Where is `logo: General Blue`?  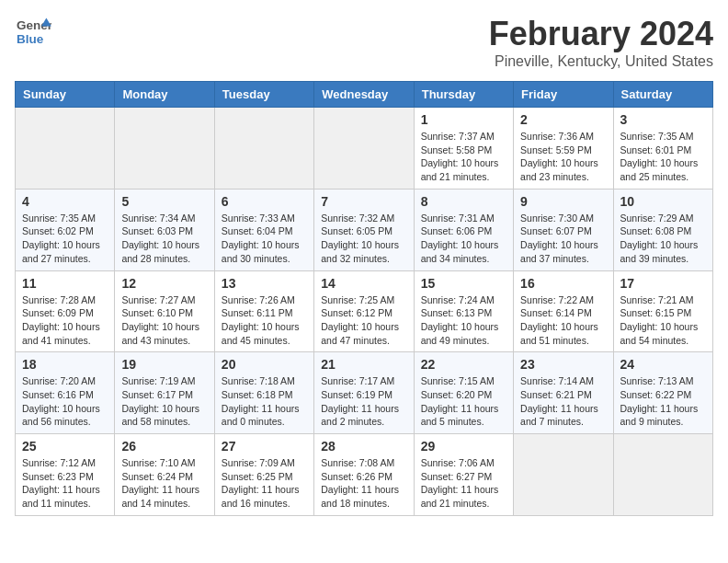 logo: General Blue is located at coordinates (35, 31).